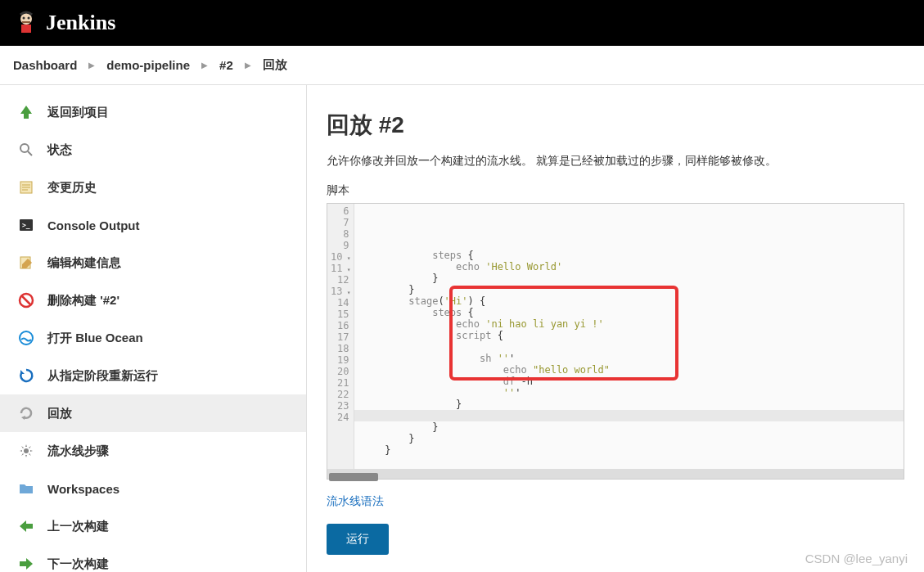 The height and width of the screenshot is (572, 924). What do you see at coordinates (153, 112) in the screenshot?
I see `sidebar-item-back: 返回到项目` at bounding box center [153, 112].